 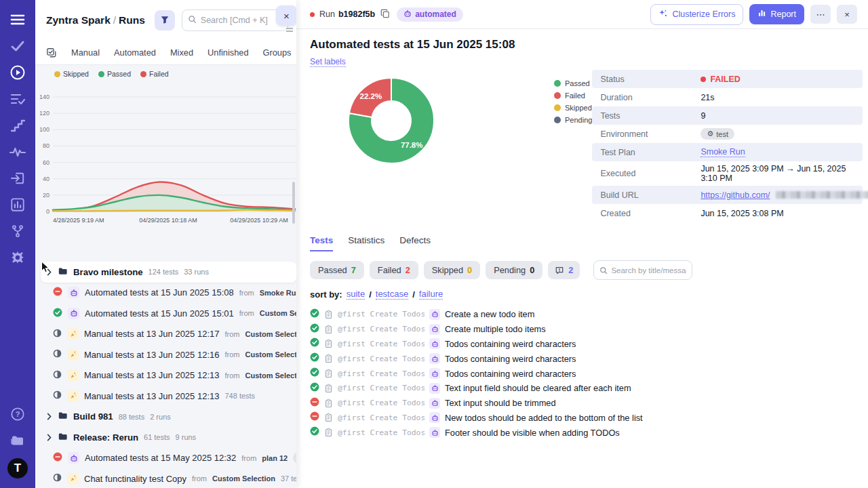 What do you see at coordinates (559, 270) in the screenshot?
I see `comment-icon` at bounding box center [559, 270].